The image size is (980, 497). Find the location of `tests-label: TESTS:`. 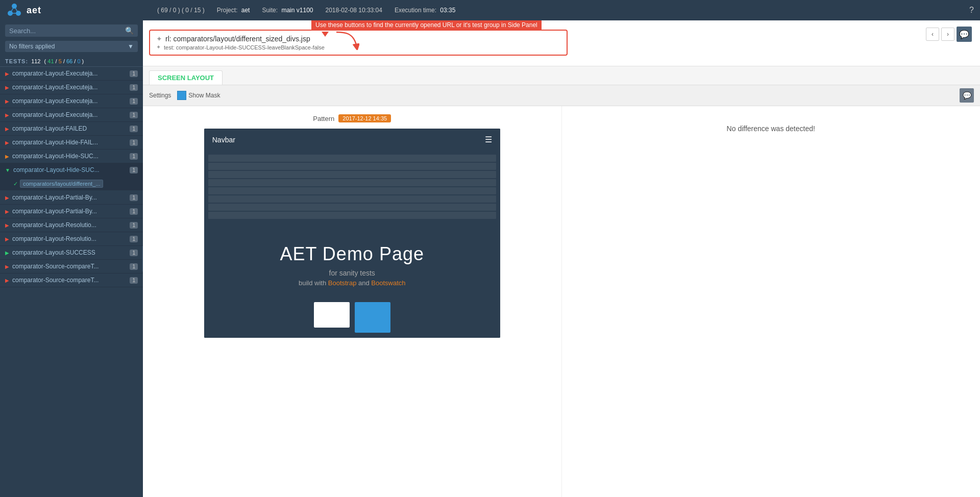

tests-label: TESTS: is located at coordinates (16, 61).